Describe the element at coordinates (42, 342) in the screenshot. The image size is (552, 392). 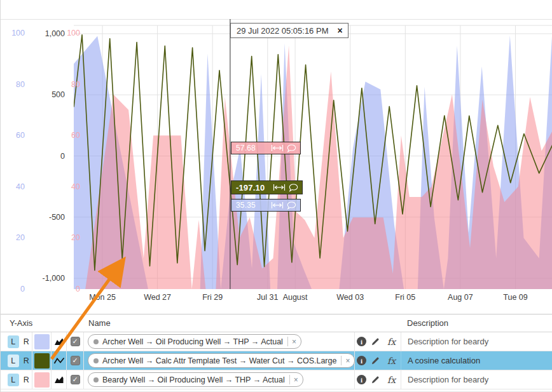
I see `swatch-cell` at that location.